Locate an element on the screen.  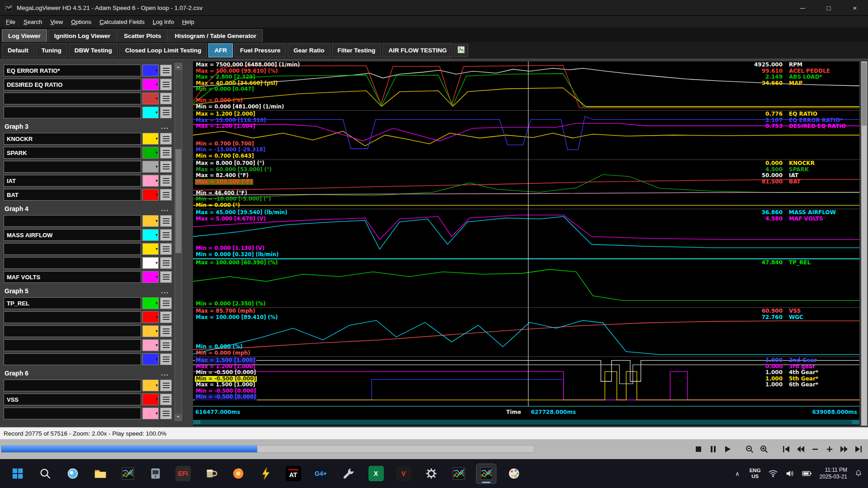
play-button is located at coordinates (727, 449).